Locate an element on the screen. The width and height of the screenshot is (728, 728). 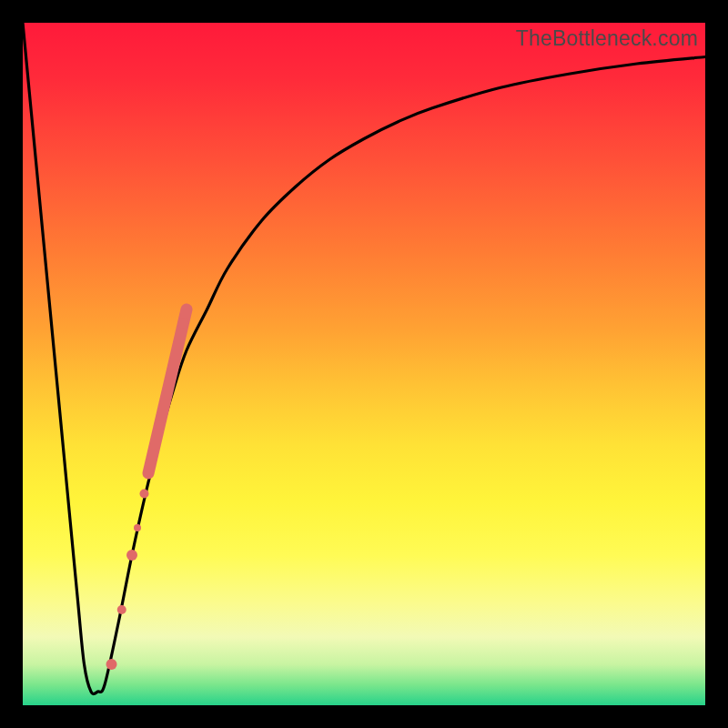
highlight-thick-segment is located at coordinates (167, 391).